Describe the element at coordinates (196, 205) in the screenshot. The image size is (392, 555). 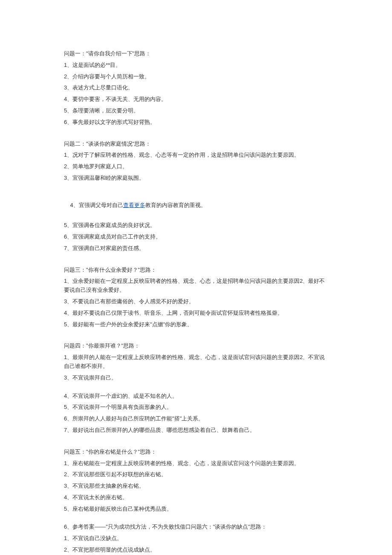
I see `q2-item-with-link: 4、宜强调父母对自己查看更多教育的内容教育的重视。` at that location.